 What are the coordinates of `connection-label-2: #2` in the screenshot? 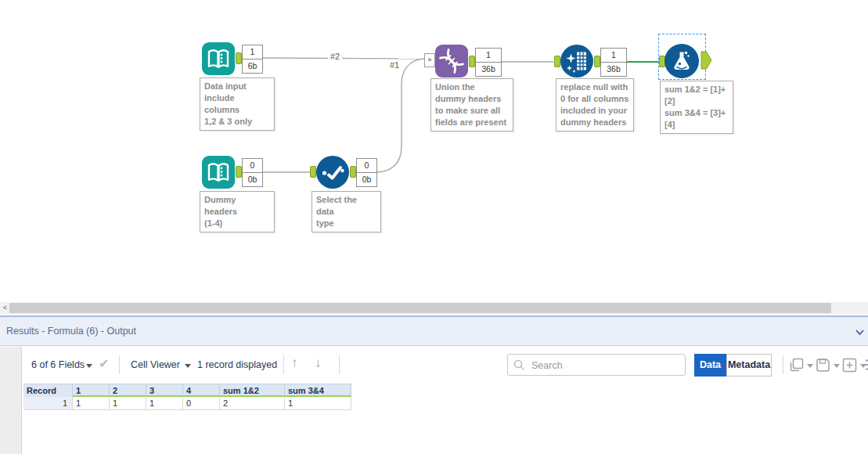 It's located at (335, 56).